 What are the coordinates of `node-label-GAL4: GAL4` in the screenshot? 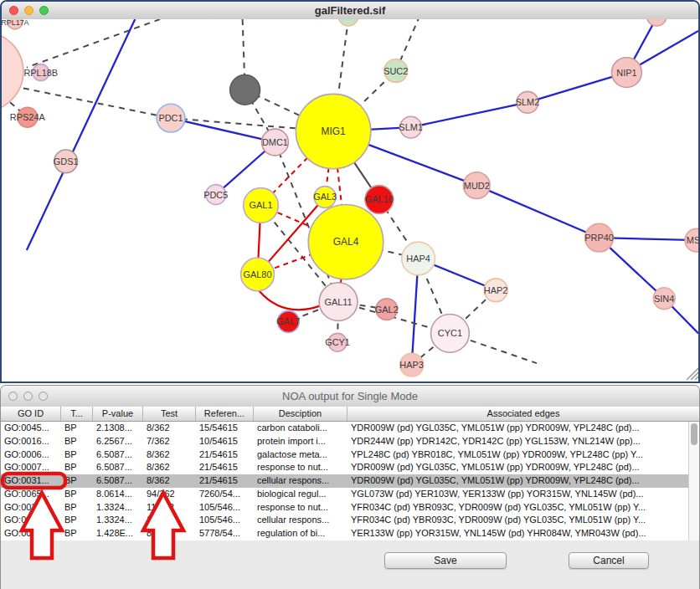 It's located at (347, 242).